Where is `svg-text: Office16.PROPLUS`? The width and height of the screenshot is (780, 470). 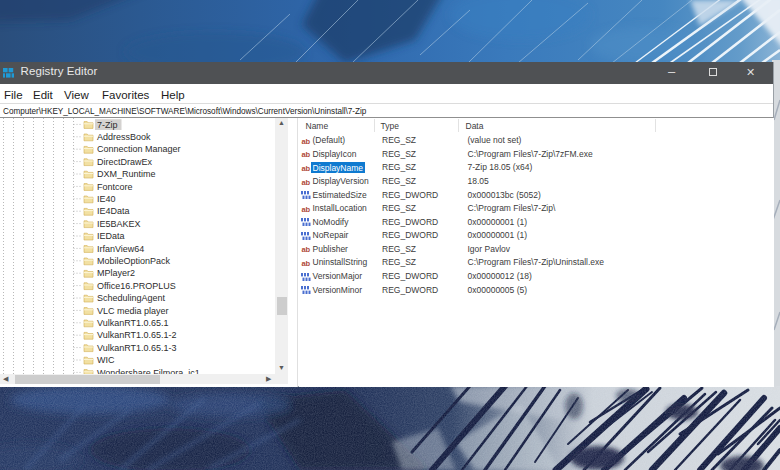
svg-text: Office16.PROPLUS is located at coordinates (136, 286).